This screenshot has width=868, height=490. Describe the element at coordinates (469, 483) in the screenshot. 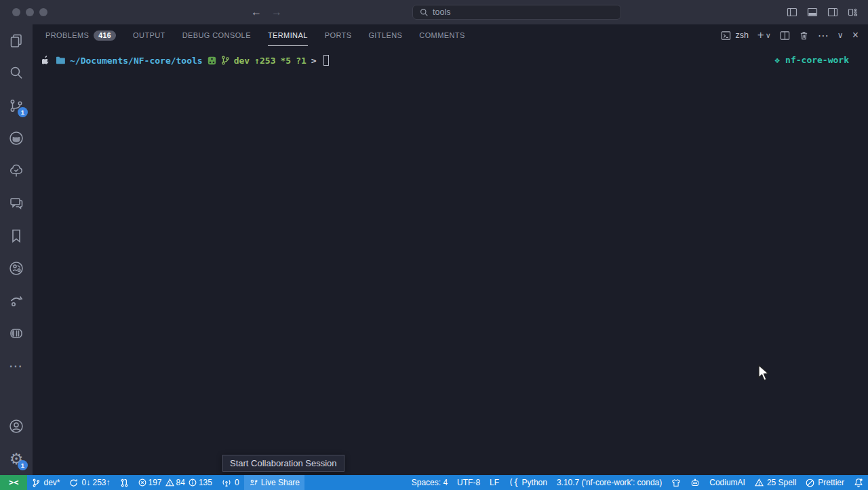

I see `encoding-label: UTF-8` at that location.